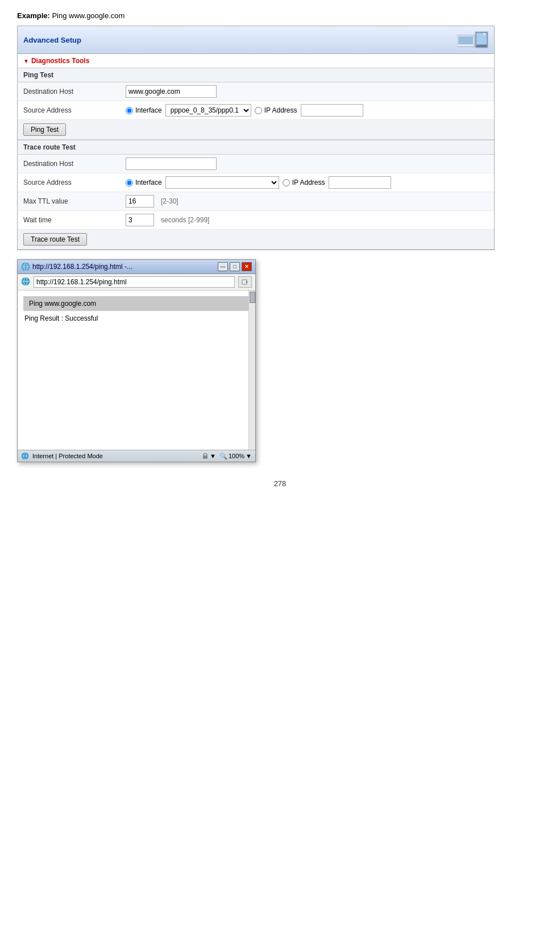  Describe the element at coordinates (115, 456) in the screenshot. I see `browser-status-text: Internet | Protected Mode` at that location.